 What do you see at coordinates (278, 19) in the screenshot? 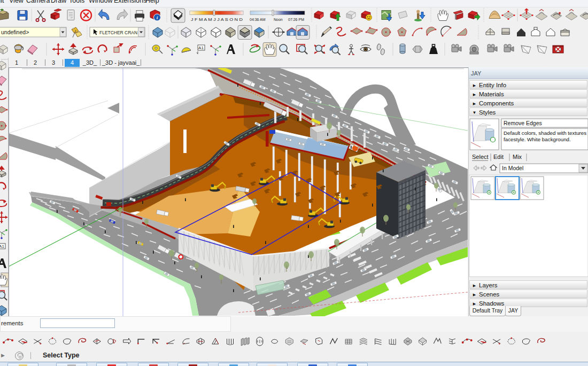
I see `svg-text: Noon` at bounding box center [278, 19].